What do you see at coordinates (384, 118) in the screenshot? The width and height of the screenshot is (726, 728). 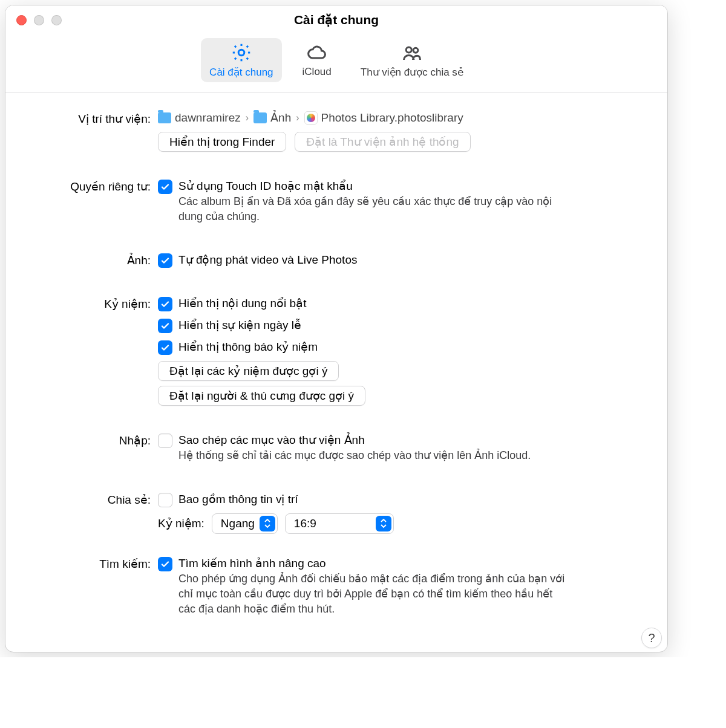 I see `breadcrumb-item: Photos Library.photoslibrary` at bounding box center [384, 118].